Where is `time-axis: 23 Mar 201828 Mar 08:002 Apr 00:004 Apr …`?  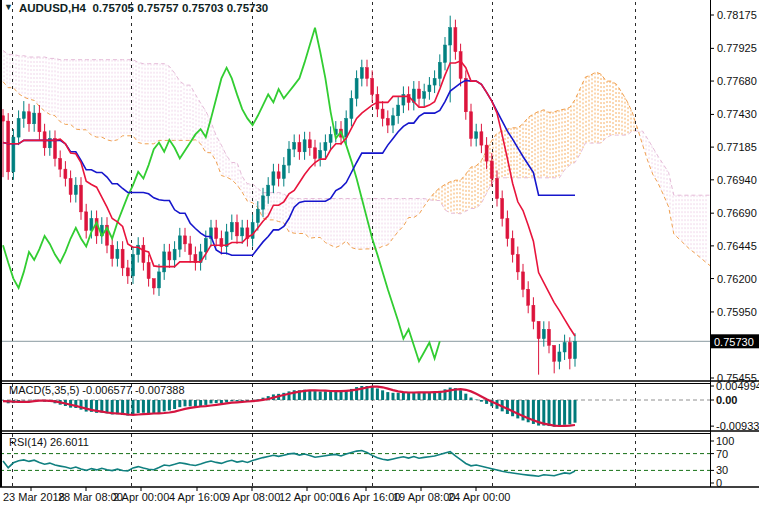 time-axis: 23 Mar 201828 Mar 08:002 Apr 00:004 Apr … is located at coordinates (256, 495).